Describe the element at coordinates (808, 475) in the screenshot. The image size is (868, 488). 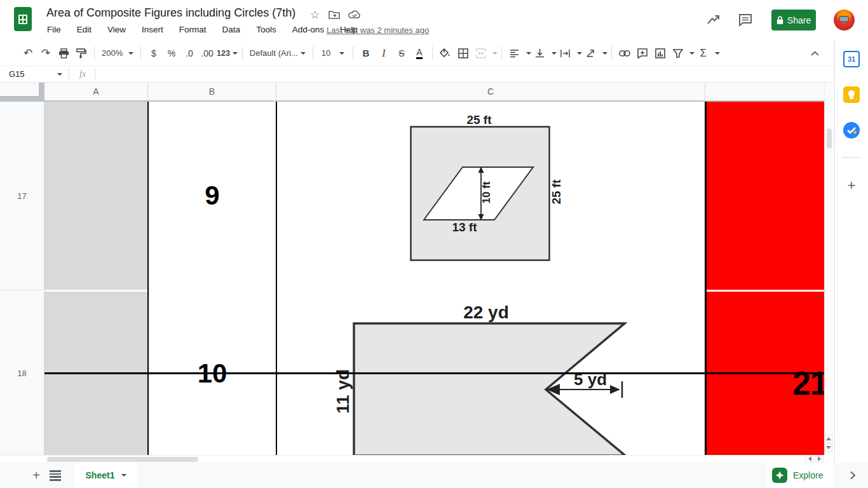
I see `explore-label: Explore` at that location.